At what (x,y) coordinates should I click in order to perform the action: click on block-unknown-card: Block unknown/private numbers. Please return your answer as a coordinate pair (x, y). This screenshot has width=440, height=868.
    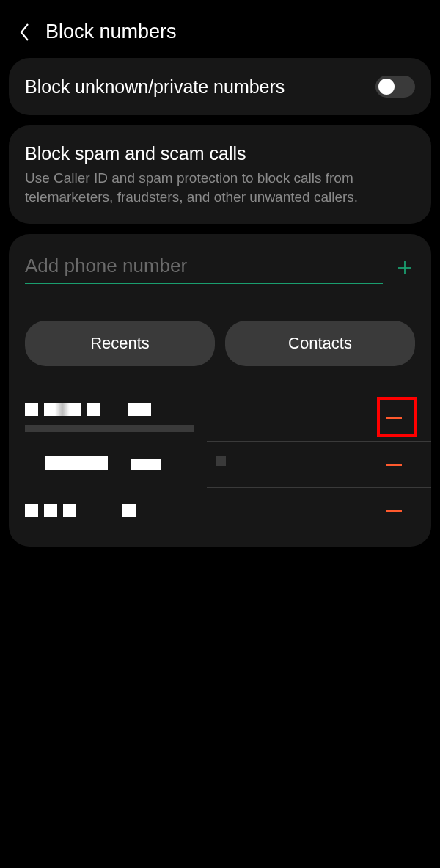
    Looking at the image, I should click on (220, 87).